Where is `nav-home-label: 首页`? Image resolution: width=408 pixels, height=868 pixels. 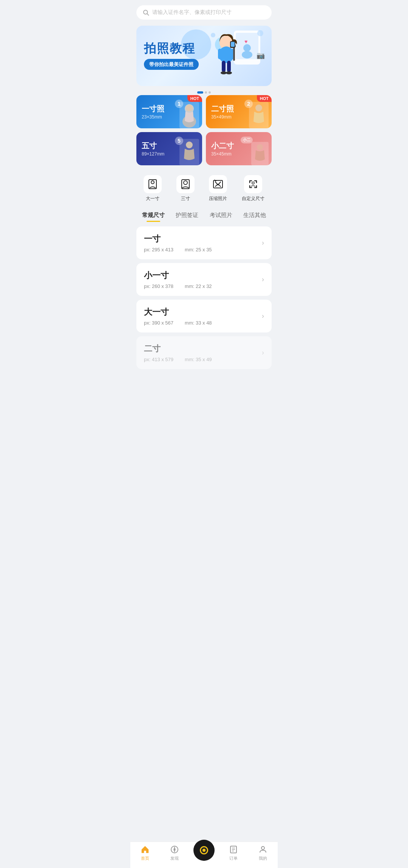
nav-home-label: 首页 is located at coordinates (145, 858).